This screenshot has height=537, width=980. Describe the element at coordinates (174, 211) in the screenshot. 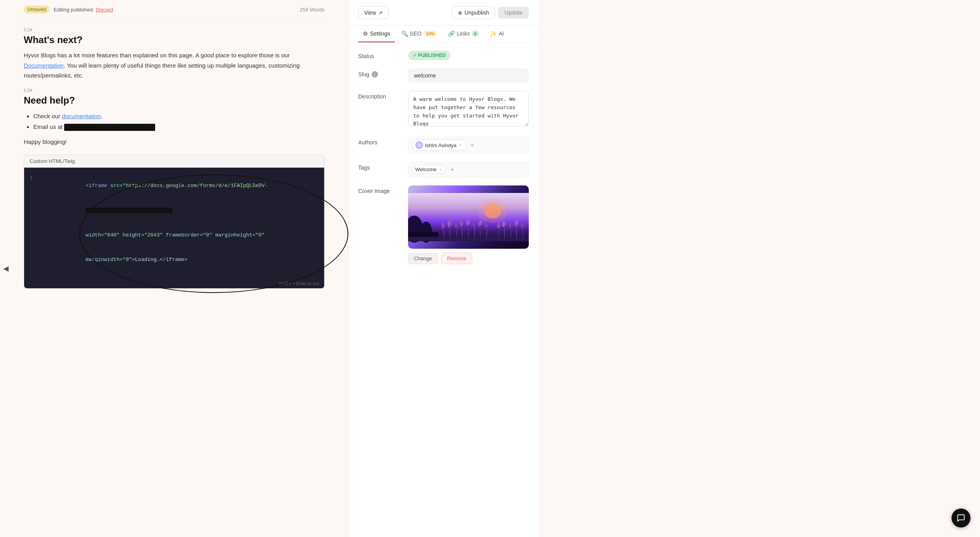

I see `code-line-redacted` at that location.